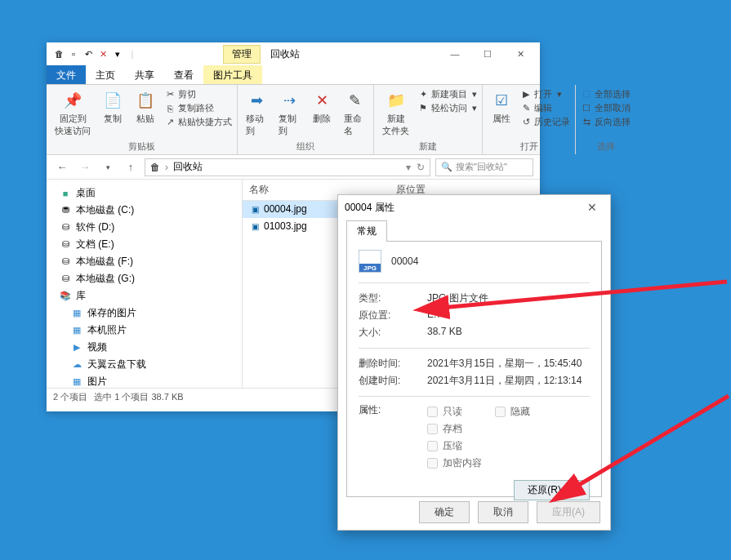 The height and width of the screenshot is (560, 731). Describe the element at coordinates (529, 119) in the screenshot. I see `ribbon-group-open: ☑属性 ▶打开 ▾ ✎编辑 ↺历史记录 打开` at that location.